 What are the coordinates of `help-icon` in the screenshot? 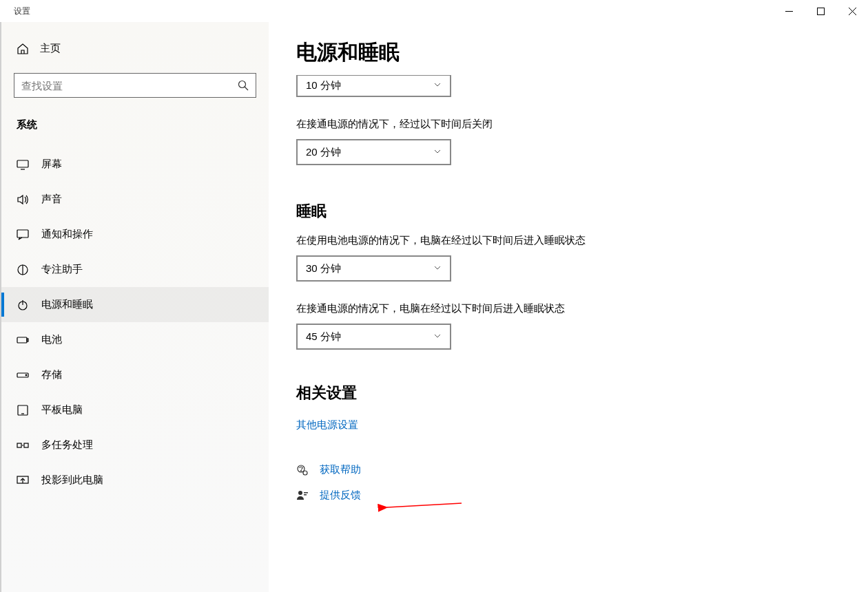 It's located at (302, 470).